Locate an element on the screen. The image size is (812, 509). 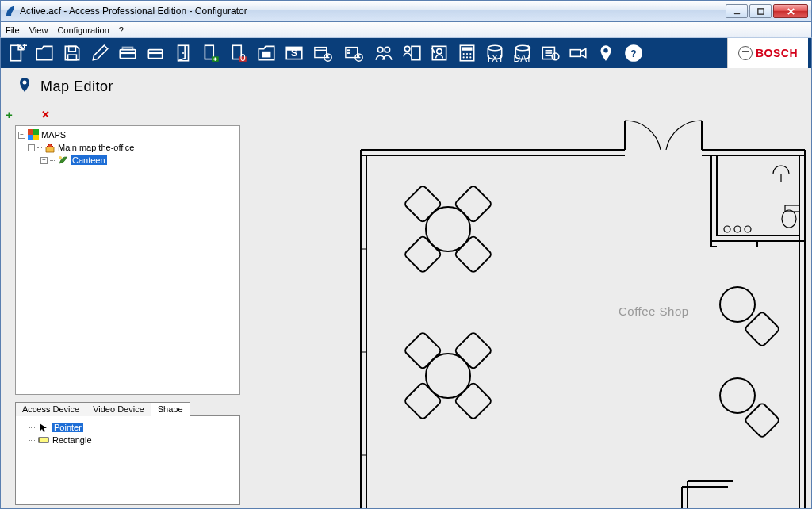
door-out-icon: 0 is located at coordinates (239, 53).